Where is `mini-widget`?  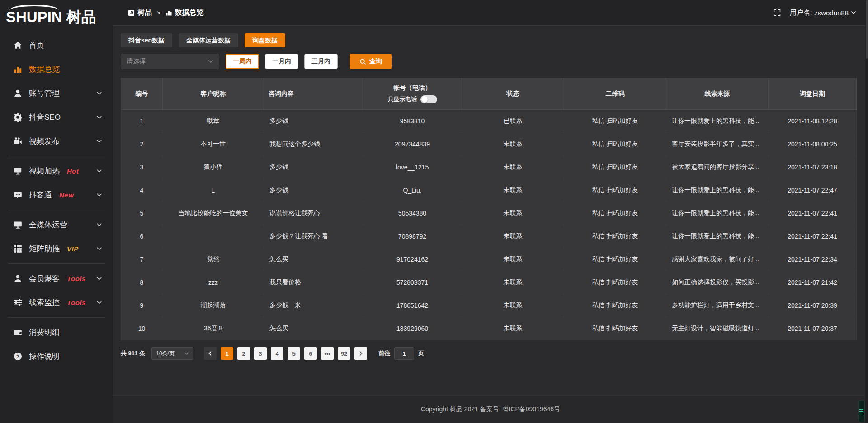
mini-widget is located at coordinates (862, 411).